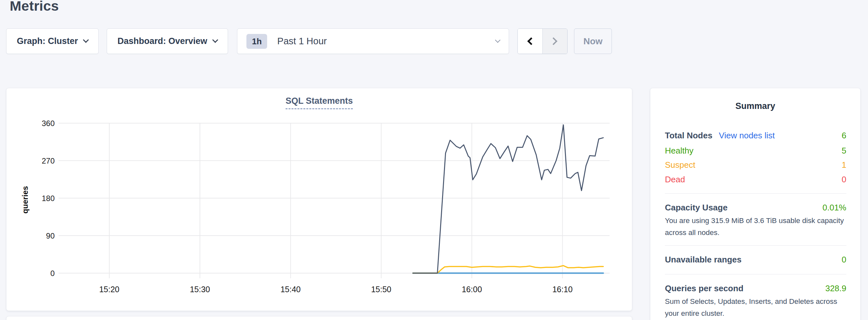 Image resolution: width=868 pixels, height=320 pixels. What do you see at coordinates (48, 123) in the screenshot?
I see `svg-text: 360` at bounding box center [48, 123].